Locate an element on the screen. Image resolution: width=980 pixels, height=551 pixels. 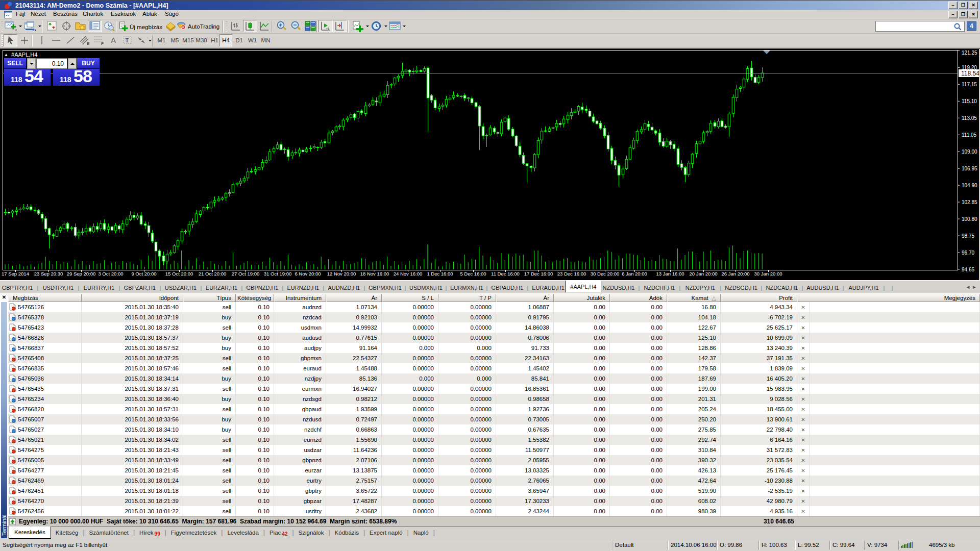
svg-text: T is located at coordinates (128, 40).